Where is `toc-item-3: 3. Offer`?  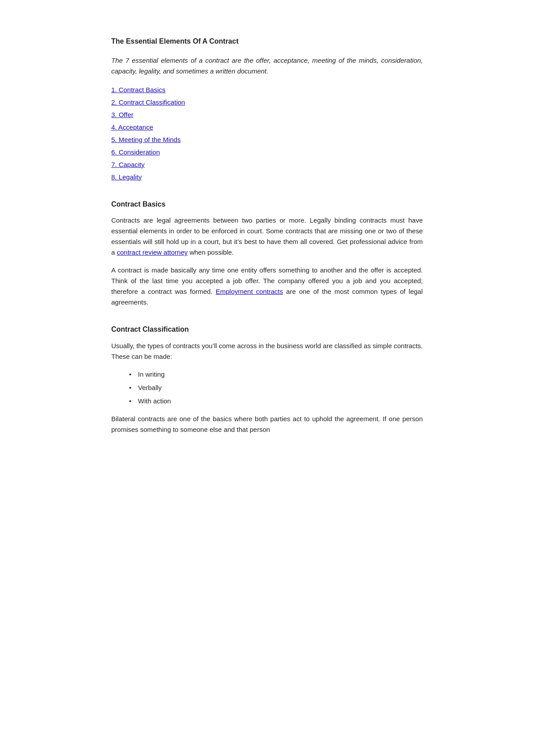 toc-item-3: 3. Offer is located at coordinates (267, 115).